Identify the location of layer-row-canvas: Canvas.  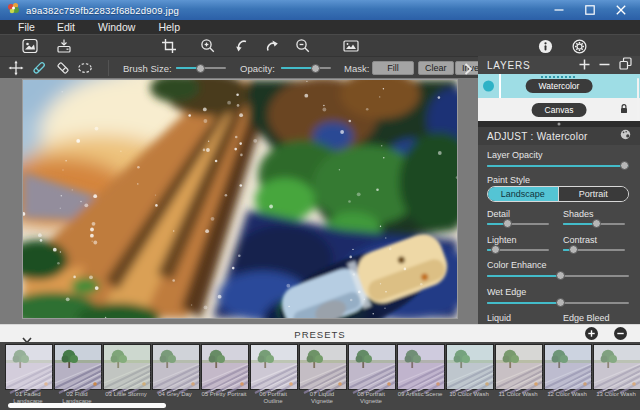
(559, 110).